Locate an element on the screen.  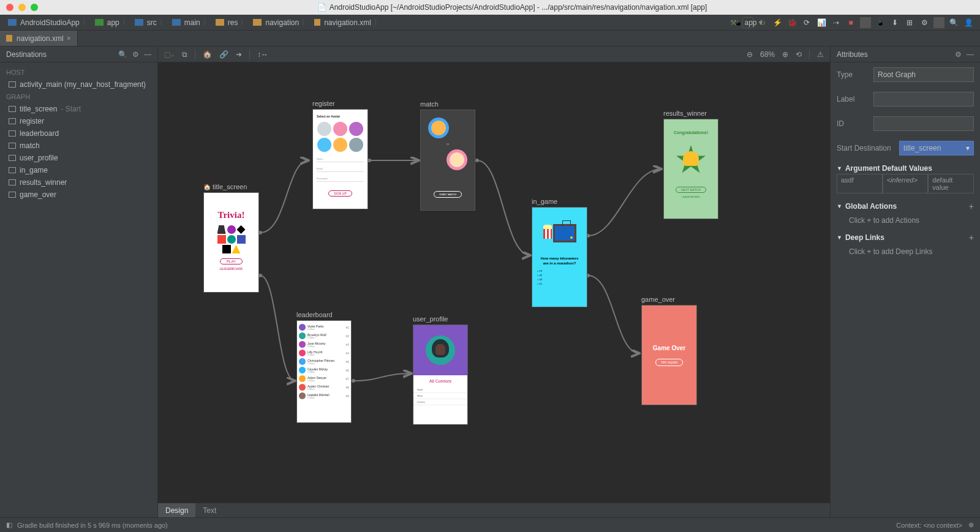
screen-game-over: game_over Game Over TRY AGAIN is located at coordinates (669, 350).